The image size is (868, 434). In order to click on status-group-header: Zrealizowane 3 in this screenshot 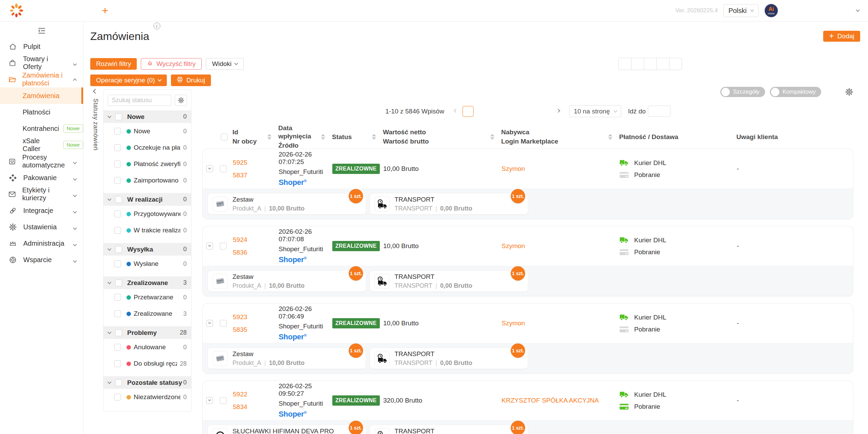, I will do `click(147, 283)`.